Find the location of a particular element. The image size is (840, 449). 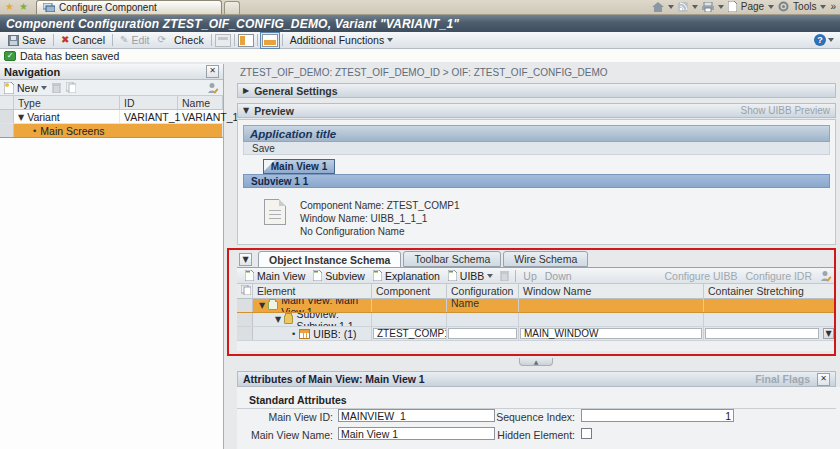

general-settings-section-bar: ▶ General Settings is located at coordinates (536, 90).